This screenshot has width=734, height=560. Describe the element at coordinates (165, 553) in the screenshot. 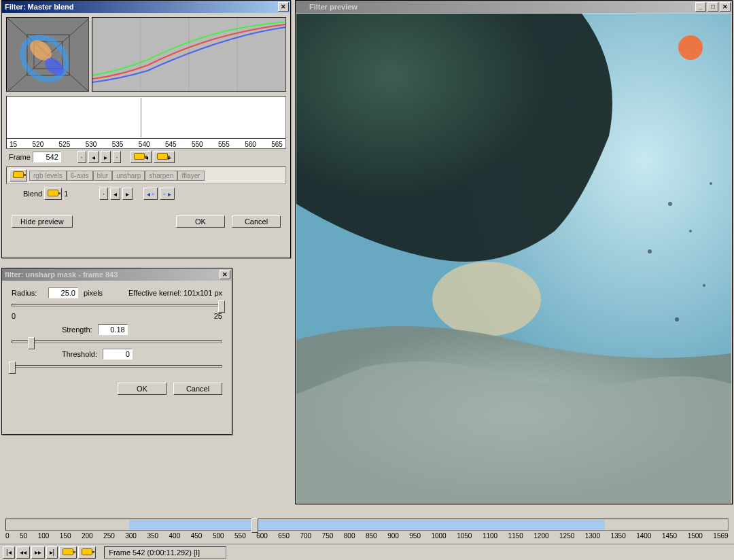

I see `status-text: Frame 542 (0:00:11.292) [I]` at that location.